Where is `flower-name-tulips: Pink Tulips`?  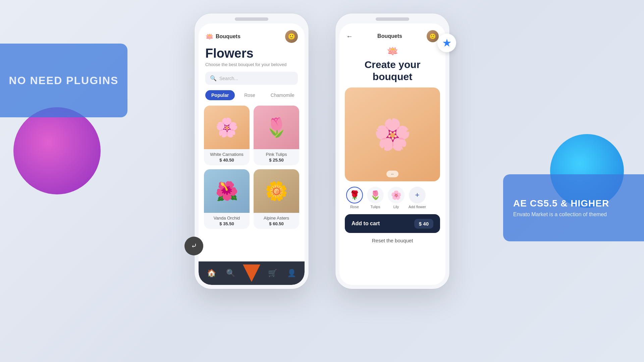 flower-name-tulips: Pink Tulips is located at coordinates (276, 154).